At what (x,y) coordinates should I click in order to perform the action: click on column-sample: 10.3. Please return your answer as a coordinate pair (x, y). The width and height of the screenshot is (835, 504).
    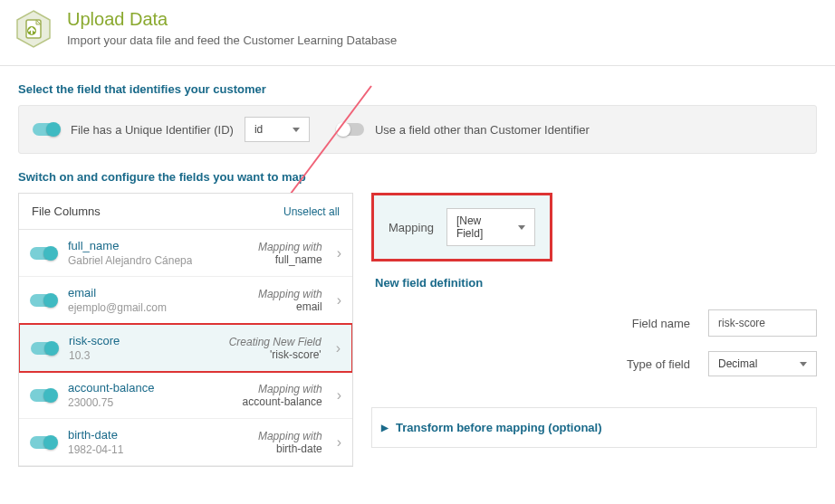
    Looking at the image, I should click on (94, 356).